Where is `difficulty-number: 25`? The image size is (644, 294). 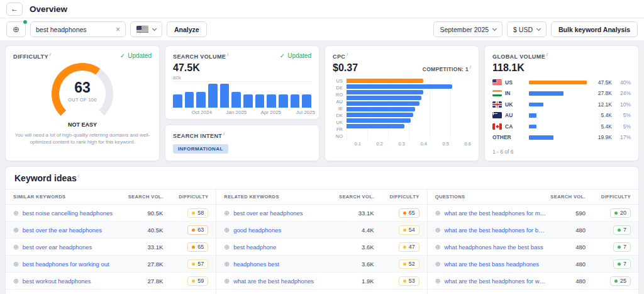 difficulty-number: 25 is located at coordinates (623, 281).